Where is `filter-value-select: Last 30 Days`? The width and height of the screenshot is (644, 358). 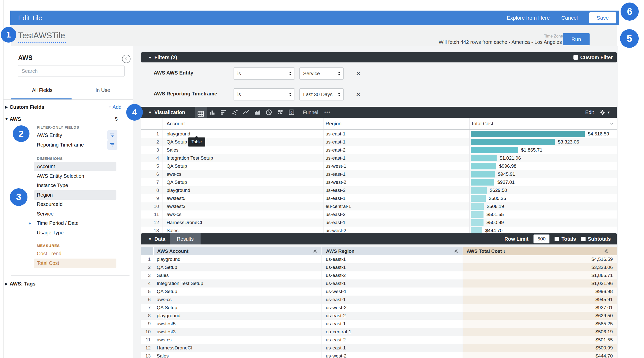 filter-value-select: Last 30 Days is located at coordinates (321, 94).